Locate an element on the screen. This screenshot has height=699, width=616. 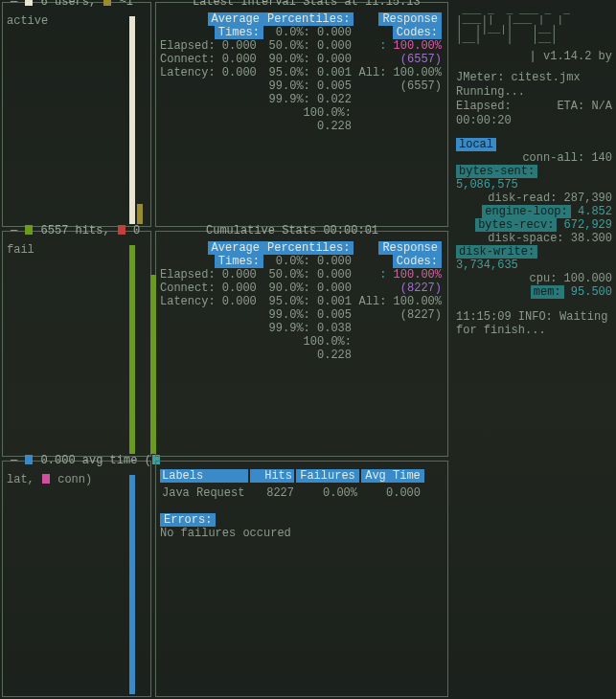
cum-p95: 95.0%: 0.001 is located at coordinates (309, 302).